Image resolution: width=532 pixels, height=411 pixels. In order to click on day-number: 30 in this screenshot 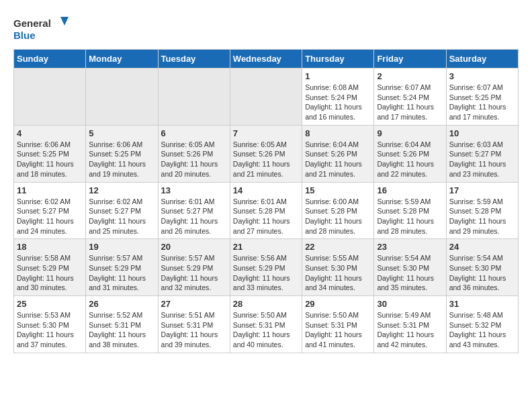, I will do `click(410, 304)`.